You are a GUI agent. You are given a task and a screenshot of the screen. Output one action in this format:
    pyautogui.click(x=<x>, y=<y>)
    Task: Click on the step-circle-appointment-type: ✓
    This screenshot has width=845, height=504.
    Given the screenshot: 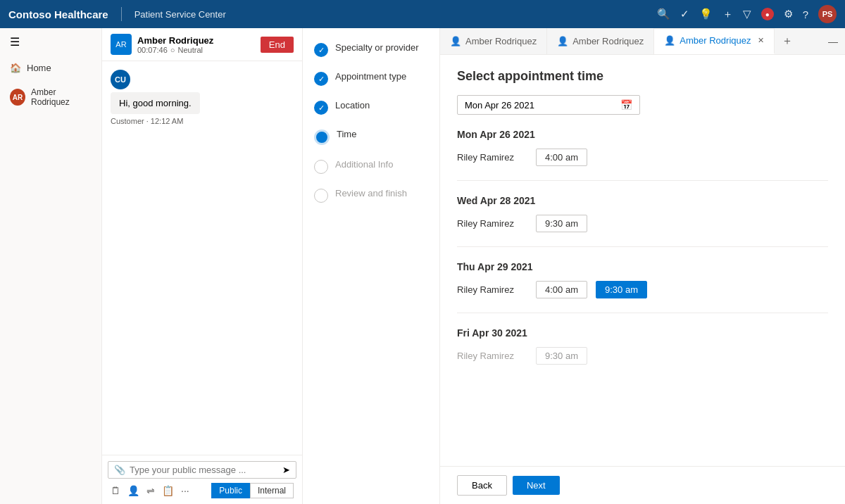 What is the action you would take?
    pyautogui.click(x=321, y=79)
    